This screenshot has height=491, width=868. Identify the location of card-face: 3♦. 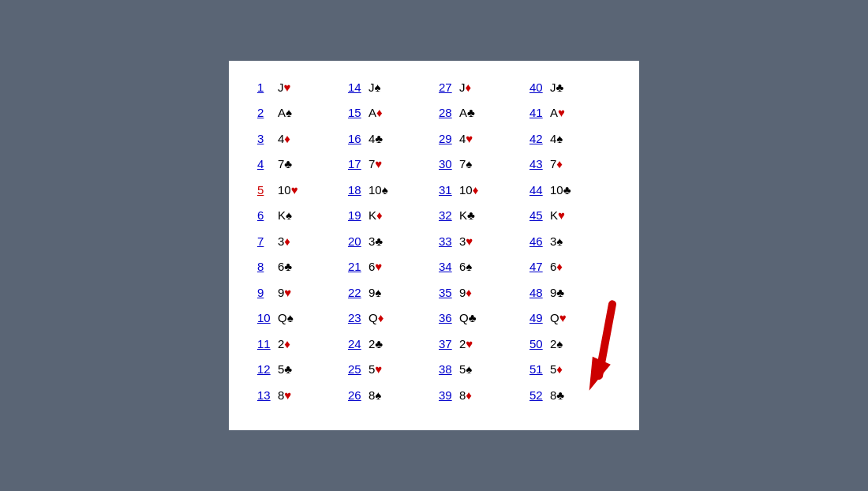
(284, 242).